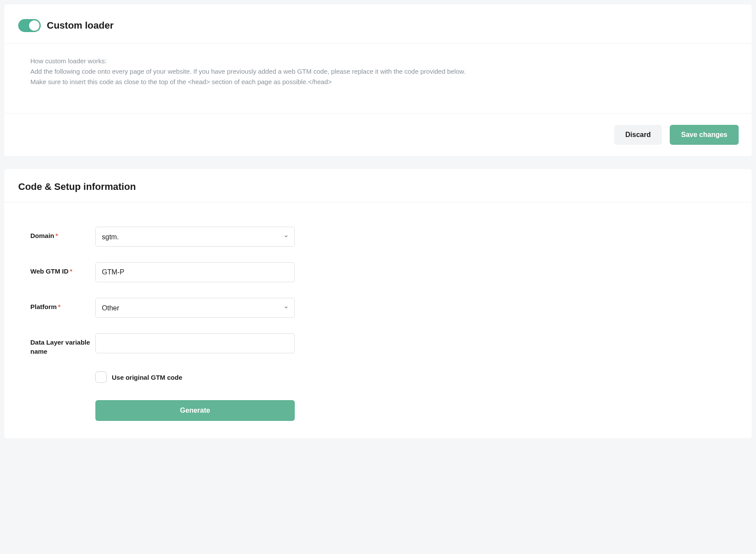 The height and width of the screenshot is (554, 756). What do you see at coordinates (378, 61) in the screenshot?
I see `loader-info-line-1: How custom loader works:` at bounding box center [378, 61].